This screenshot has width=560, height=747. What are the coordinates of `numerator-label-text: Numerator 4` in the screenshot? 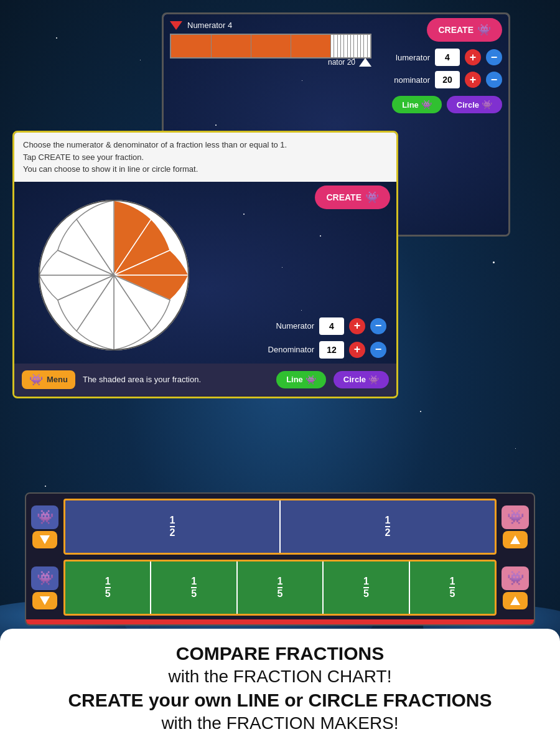 It's located at (210, 25).